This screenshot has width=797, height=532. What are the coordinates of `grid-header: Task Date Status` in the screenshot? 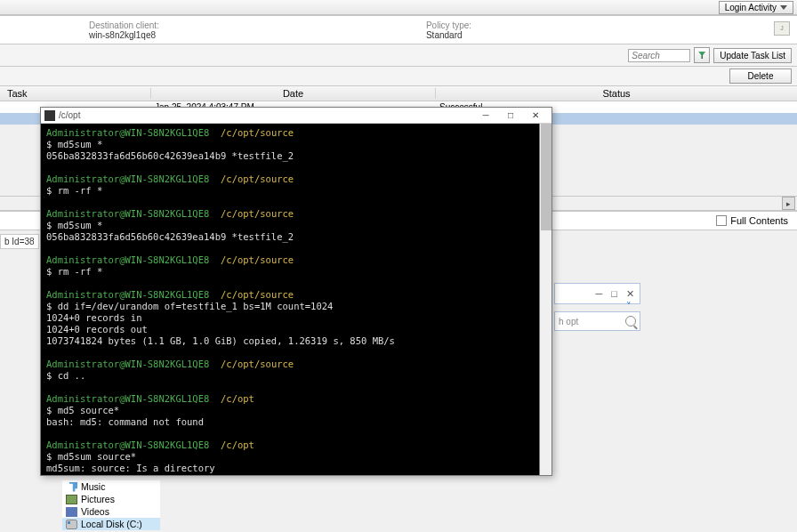 It's located at (398, 94).